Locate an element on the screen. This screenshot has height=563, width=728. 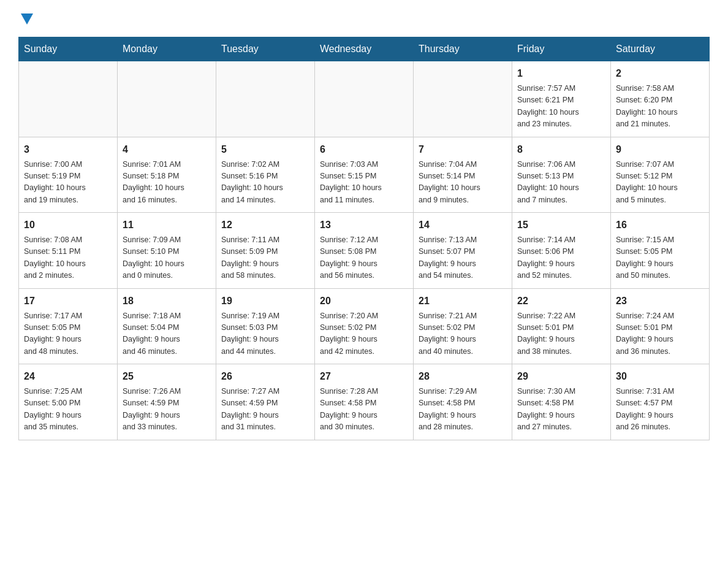
calendar-cell: 3Sunrise: 7:00 AM Sunset: 5:19 PM Daylig… is located at coordinates (69, 175).